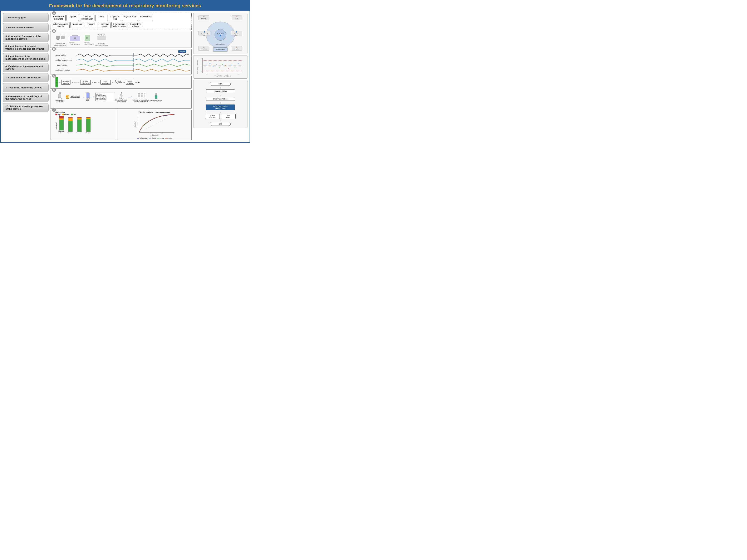 The image size is (747, 560). What do you see at coordinates (212, 116) in the screenshot?
I see `flow-data-received: % datareceived` at bounding box center [212, 116].